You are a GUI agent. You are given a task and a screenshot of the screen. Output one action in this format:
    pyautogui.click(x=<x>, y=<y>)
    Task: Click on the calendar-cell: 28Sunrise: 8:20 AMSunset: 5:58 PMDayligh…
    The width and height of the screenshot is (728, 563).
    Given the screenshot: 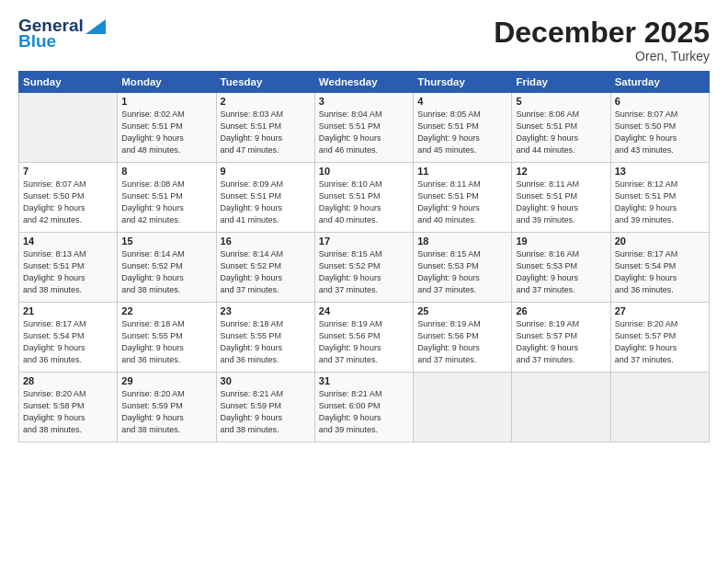 What is the action you would take?
    pyautogui.click(x=68, y=408)
    